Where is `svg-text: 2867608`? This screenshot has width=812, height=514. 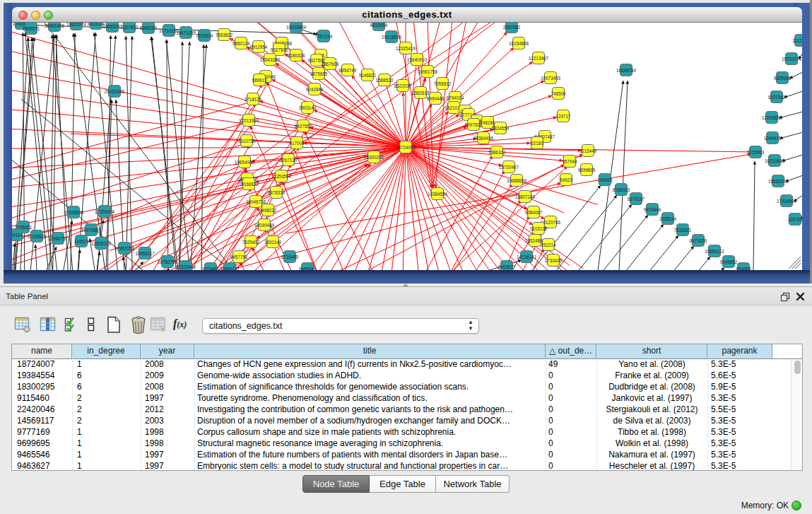
svg-text: 2867608 is located at coordinates (331, 64).